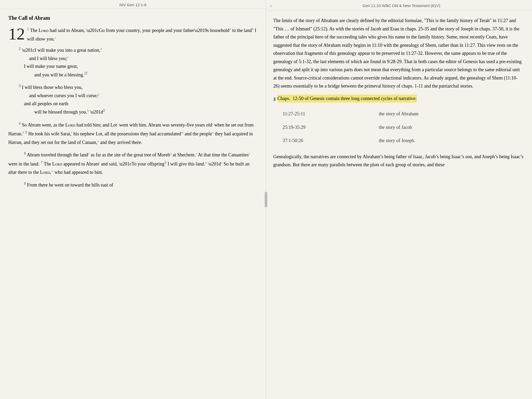 Image resolution: width=532 pixels, height=399 pixels. I want to click on verse-5-num: 5, so click(26, 132).